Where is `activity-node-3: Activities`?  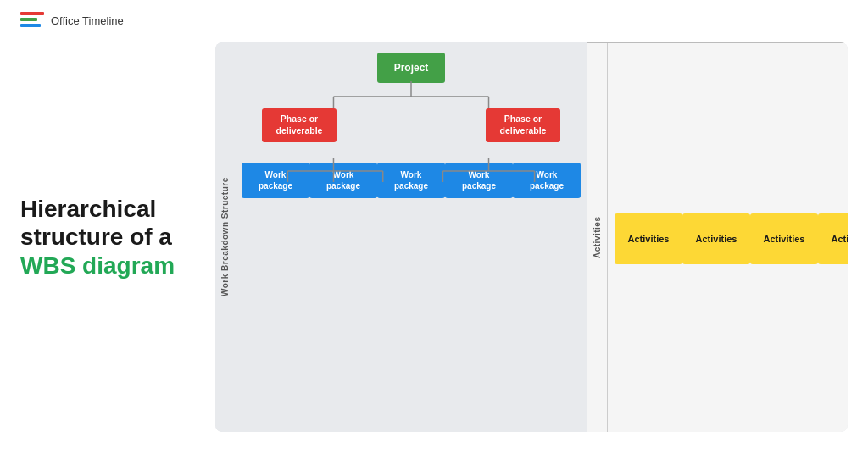 activity-node-3: Activities is located at coordinates (784, 239).